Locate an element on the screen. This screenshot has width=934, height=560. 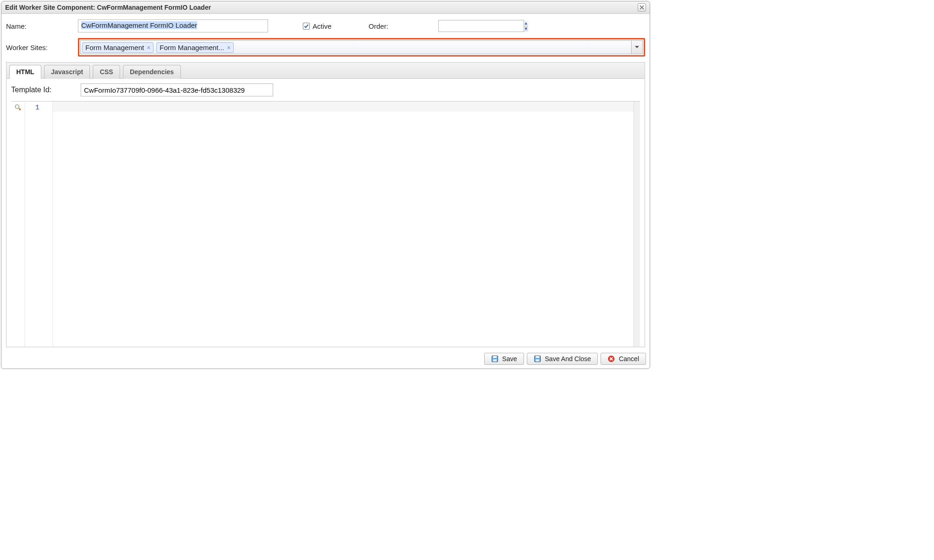
row-name-active-order: Name: CwFormManagement FormIO Loader Act… is located at coordinates (326, 26).